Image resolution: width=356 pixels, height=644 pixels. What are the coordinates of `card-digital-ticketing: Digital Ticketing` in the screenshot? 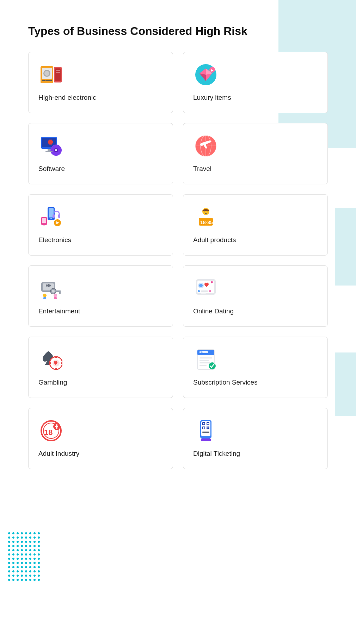 It's located at (255, 438).